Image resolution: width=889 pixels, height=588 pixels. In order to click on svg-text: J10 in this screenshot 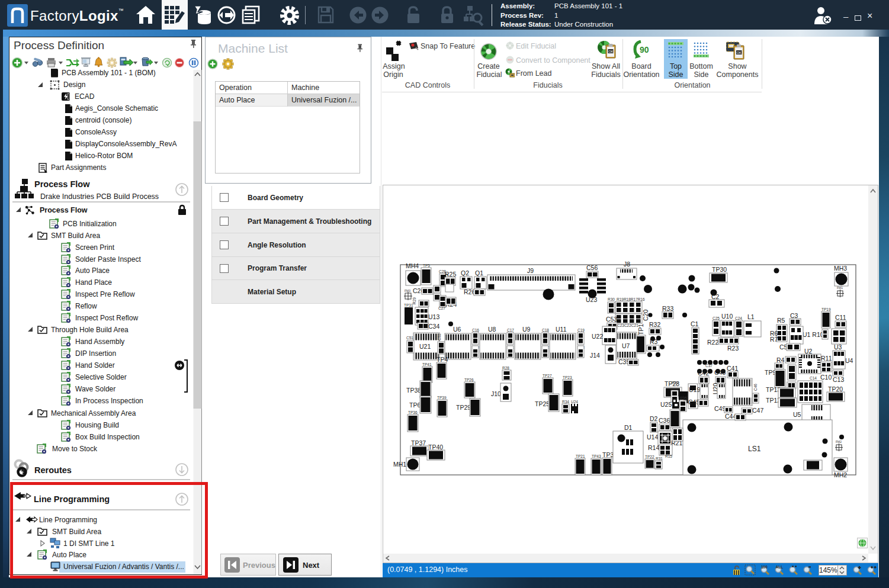, I will do `click(496, 394)`.